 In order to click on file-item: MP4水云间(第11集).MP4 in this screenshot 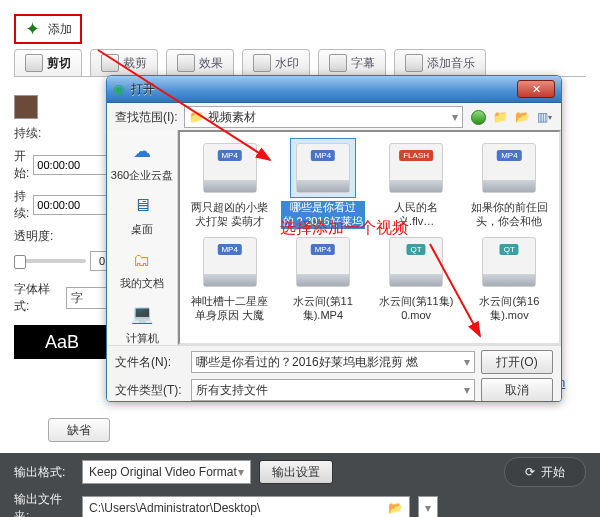, I will do `click(322, 278)`.